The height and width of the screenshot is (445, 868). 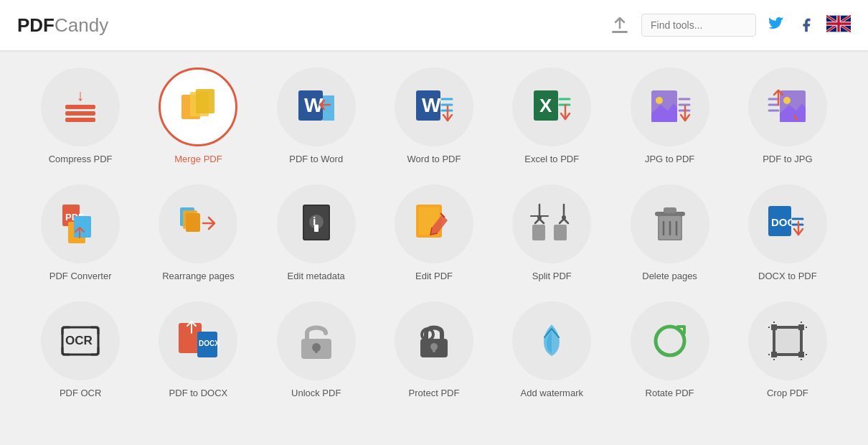 I want to click on tool-item-pdf-ocr: OCR PDF OCR, so click(x=80, y=350).